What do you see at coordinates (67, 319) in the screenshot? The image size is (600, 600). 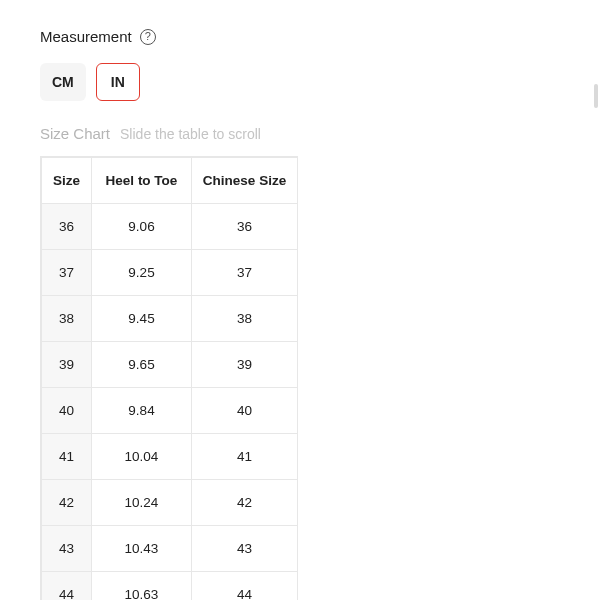 I see `cell-size: 38` at bounding box center [67, 319].